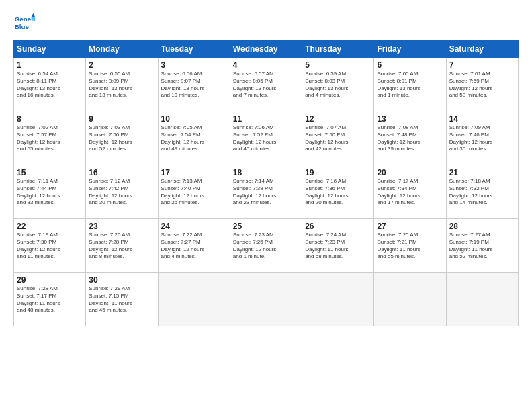 The image size is (532, 411). I want to click on day-number: 21, so click(482, 173).